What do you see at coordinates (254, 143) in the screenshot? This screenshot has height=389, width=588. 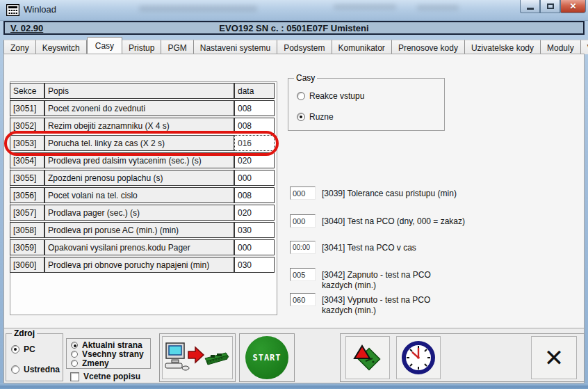 I see `data-cell-focused: 016` at bounding box center [254, 143].